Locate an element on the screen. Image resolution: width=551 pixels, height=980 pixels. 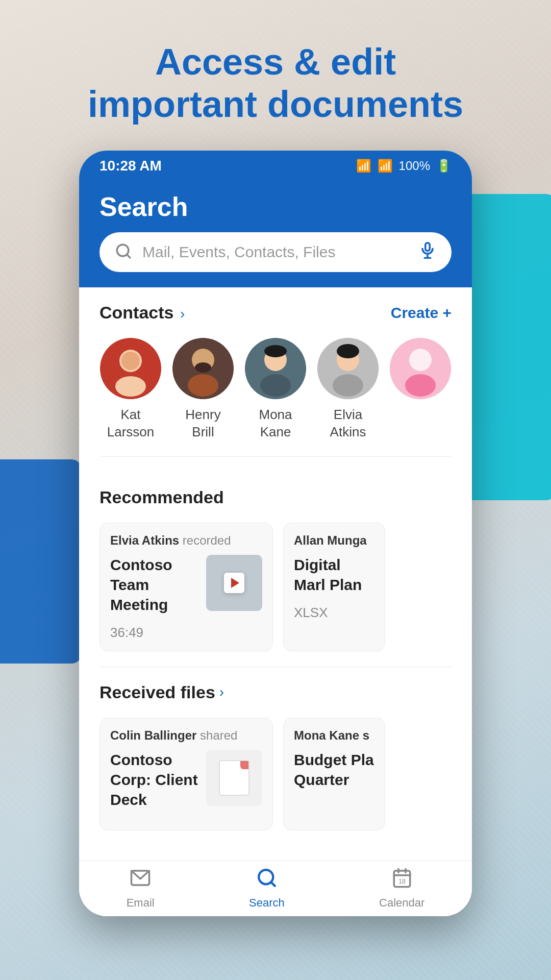
headline-text: Access & edit important documents is located at coordinates (276, 83).